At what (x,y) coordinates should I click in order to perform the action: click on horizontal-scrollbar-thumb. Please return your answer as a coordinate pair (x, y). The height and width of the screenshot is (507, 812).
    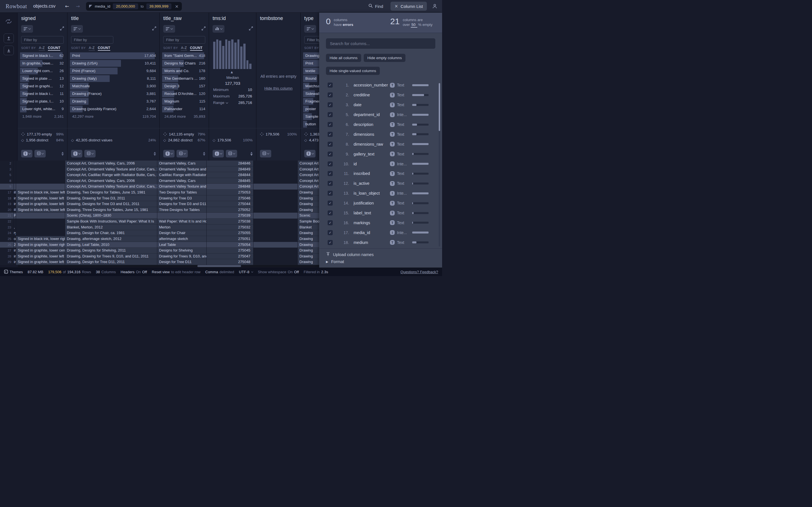
    Looking at the image, I should click on (219, 266).